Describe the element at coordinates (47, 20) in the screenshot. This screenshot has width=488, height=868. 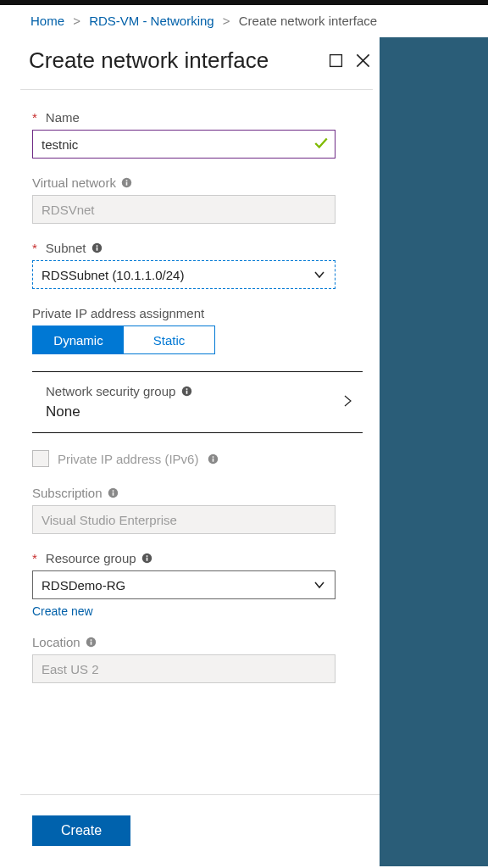
I see `breadcrumb-home-link: Home` at that location.